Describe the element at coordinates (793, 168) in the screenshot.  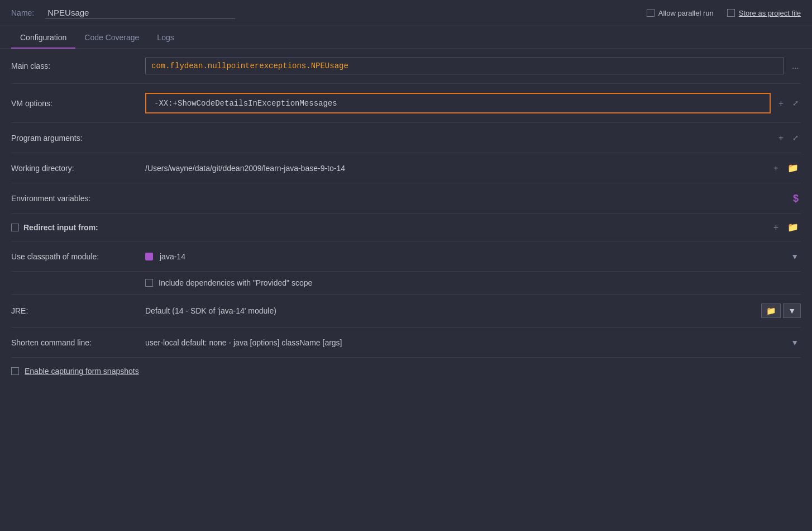
I see `working-directory-folder-button: 📁` at that location.